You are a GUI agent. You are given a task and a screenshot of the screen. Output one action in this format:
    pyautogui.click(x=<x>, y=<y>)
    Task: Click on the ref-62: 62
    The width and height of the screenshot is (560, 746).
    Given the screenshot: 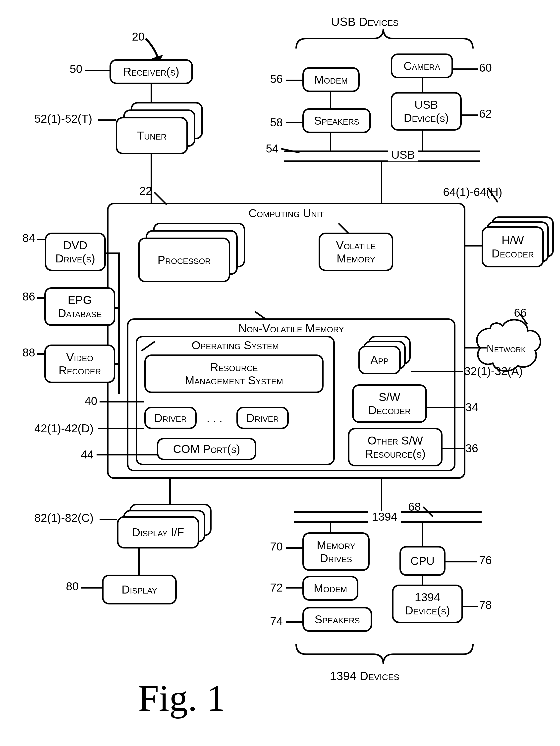 What is the action you would take?
    pyautogui.click(x=485, y=114)
    